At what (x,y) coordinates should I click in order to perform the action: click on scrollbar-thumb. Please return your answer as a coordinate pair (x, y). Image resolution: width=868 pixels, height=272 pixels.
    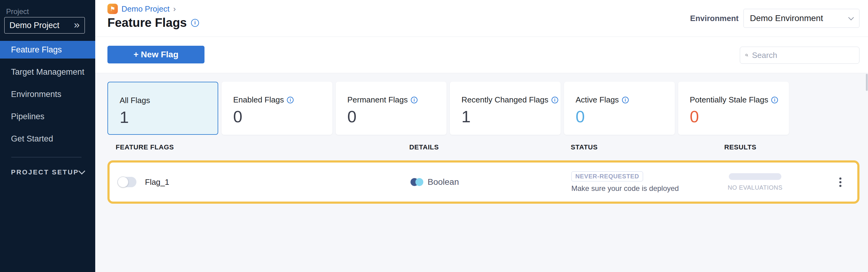
    Looking at the image, I should click on (867, 82).